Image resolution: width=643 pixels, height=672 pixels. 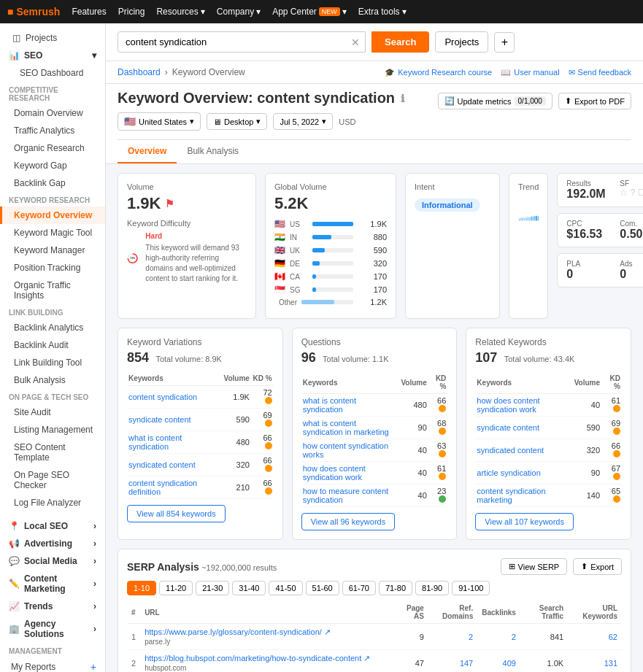 I want to click on filter-row: 🇺🇸 United States ▾ 🖥 Desktop ▾ Jul 5, 20…, so click(x=374, y=124).